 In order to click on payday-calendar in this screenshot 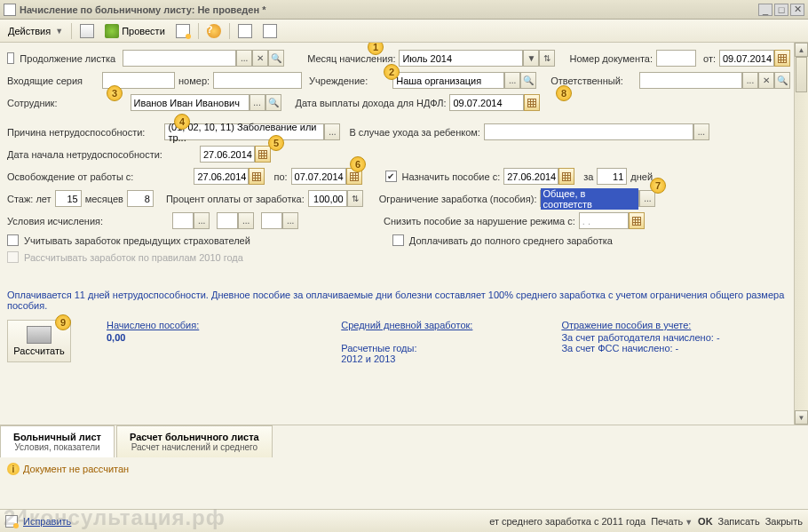, I will do `click(532, 103)`.